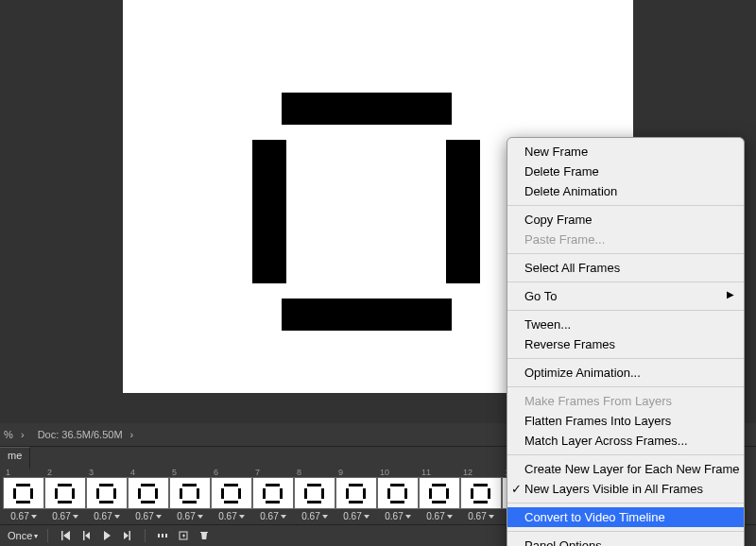 The image size is (756, 546). I want to click on frame-number: 3, so click(91, 472).